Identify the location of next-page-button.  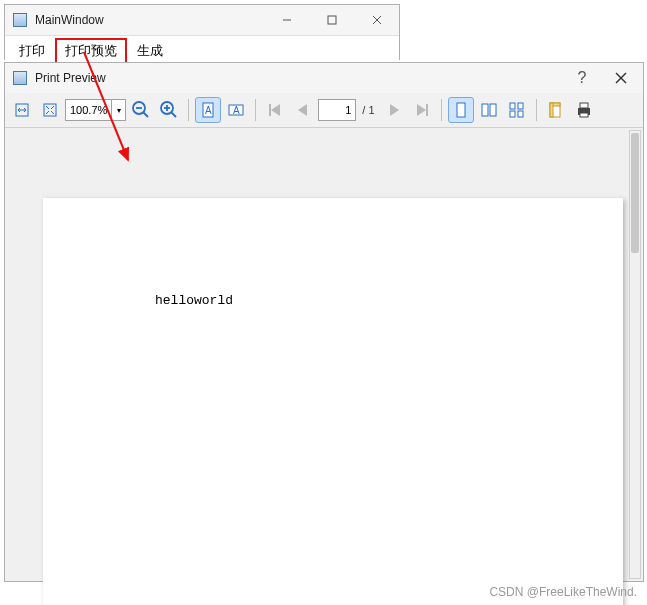
(394, 110).